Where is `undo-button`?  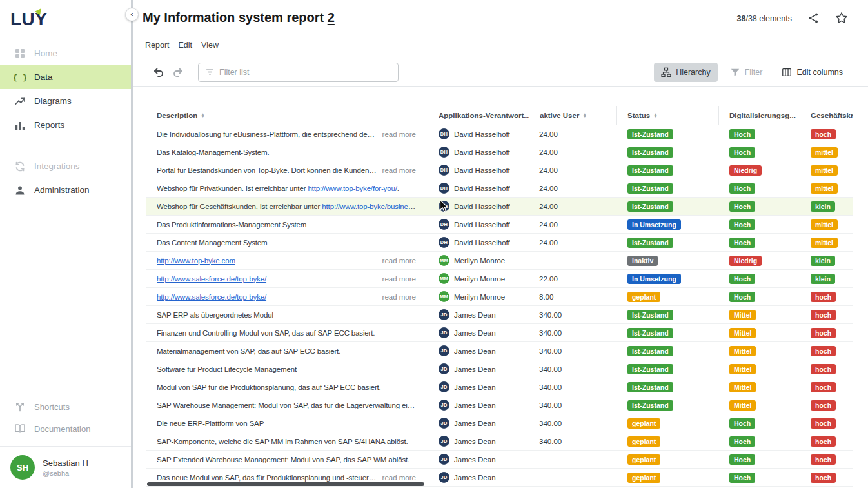 undo-button is located at coordinates (159, 72).